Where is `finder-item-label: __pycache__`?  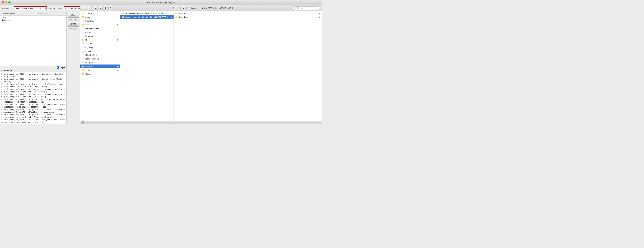
finder-item-label: __pycache__ is located at coordinates (102, 13).